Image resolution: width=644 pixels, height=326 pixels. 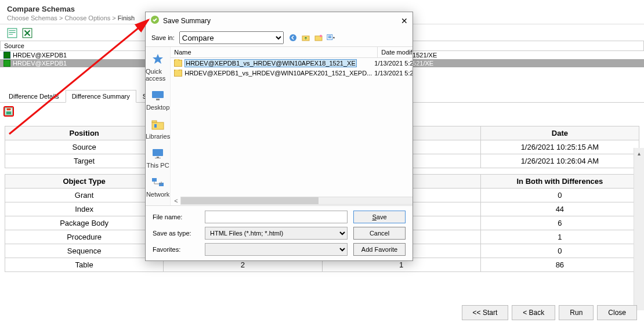 What do you see at coordinates (639, 229) in the screenshot?
I see `vertical-scrollbar: ▴` at bounding box center [639, 229].